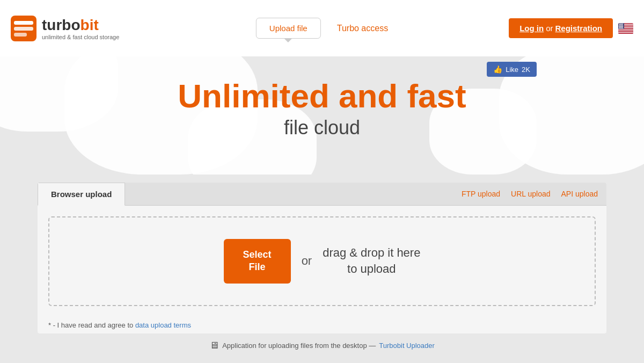 This screenshot has height=363, width=644. I want to click on terms-link: data upload terms, so click(163, 325).